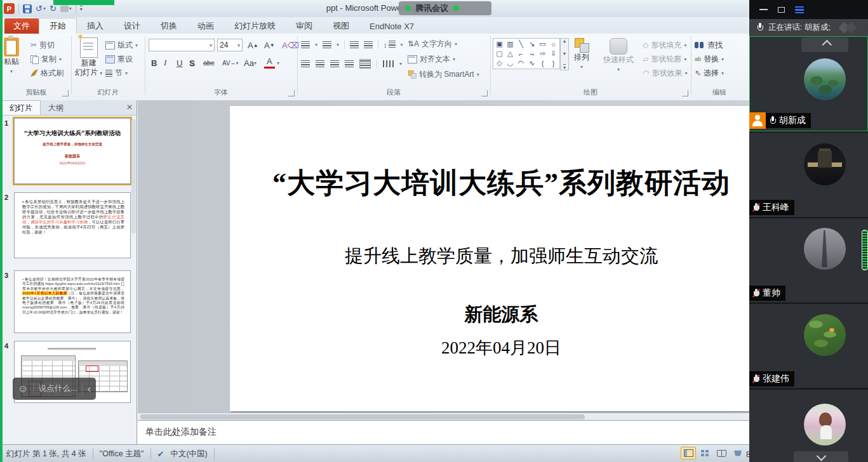 The height and width of the screenshot is (462, 868). Describe the element at coordinates (335, 63) in the screenshot. I see `align-right-button` at that location.